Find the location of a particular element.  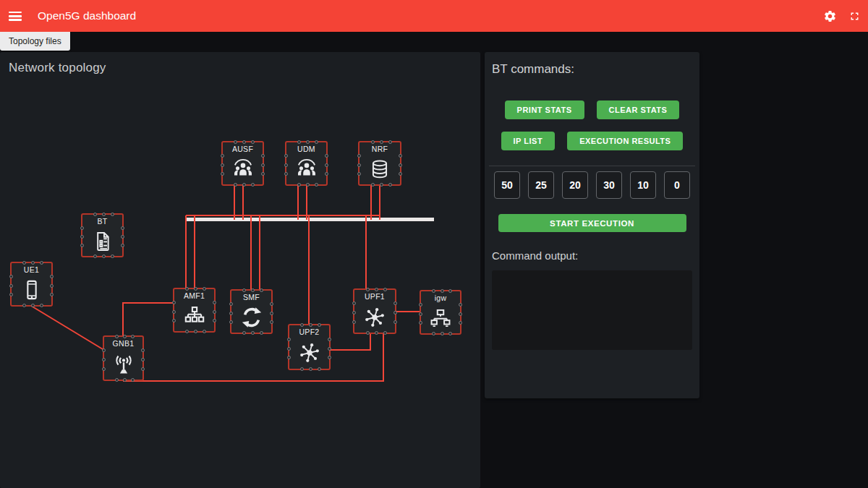

node-smf: SMF is located at coordinates (252, 312).